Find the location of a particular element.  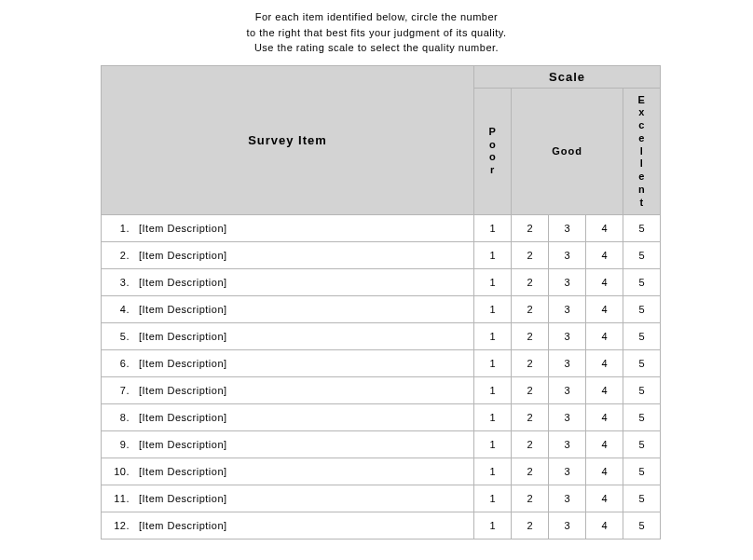

header-survey-item: Survey Item is located at coordinates (288, 140).